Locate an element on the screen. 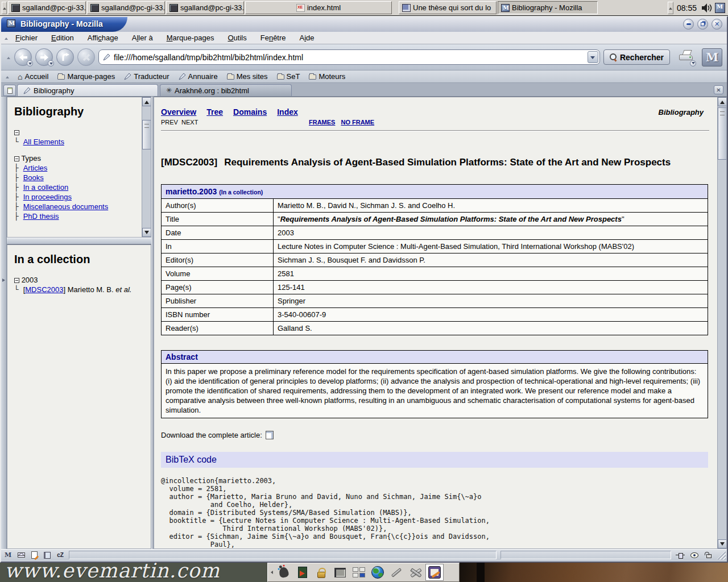  back-history-dropdown is located at coordinates (30, 64).